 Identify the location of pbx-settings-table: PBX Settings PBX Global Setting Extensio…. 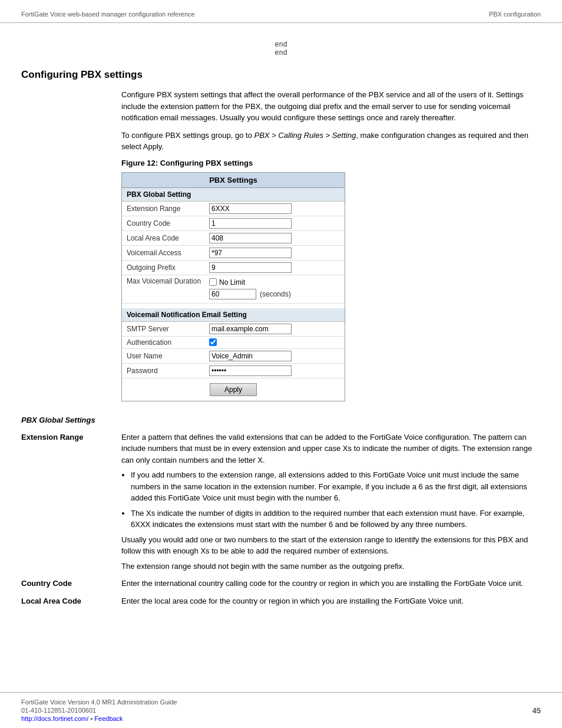
(233, 286).